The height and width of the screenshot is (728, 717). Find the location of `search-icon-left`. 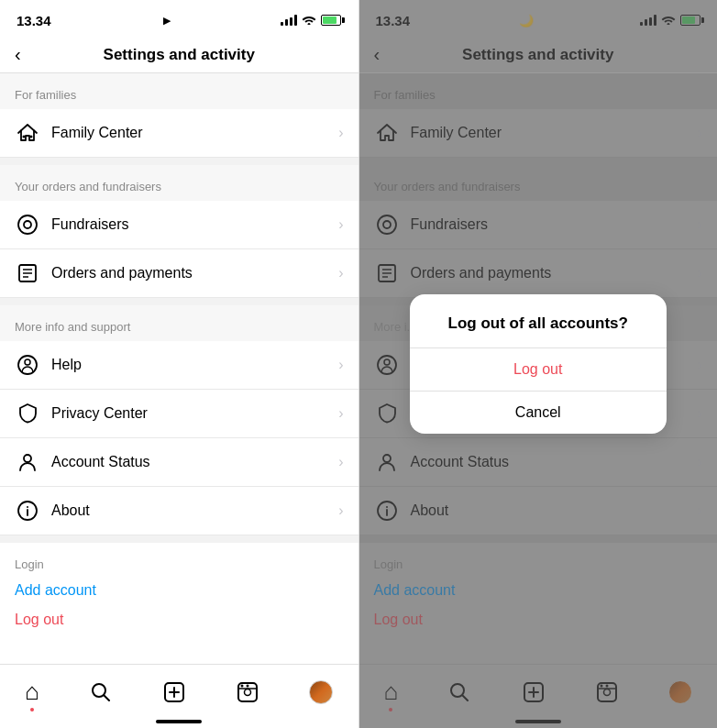

search-icon-left is located at coordinates (101, 692).